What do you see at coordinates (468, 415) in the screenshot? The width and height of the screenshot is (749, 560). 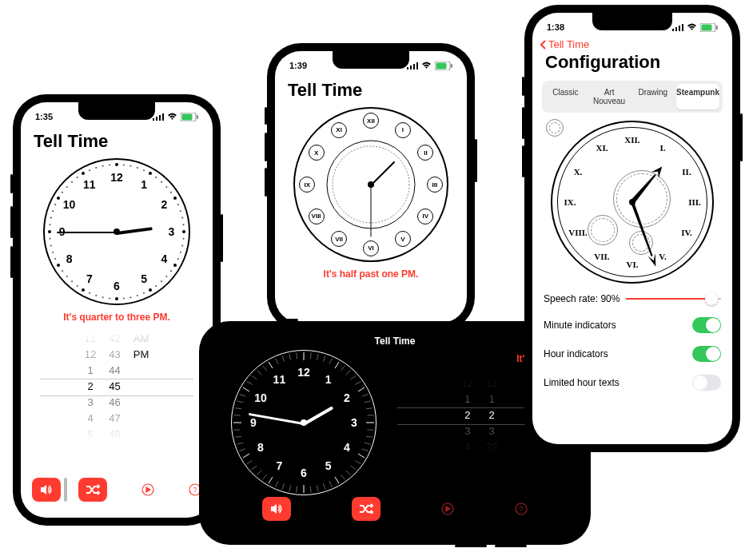 I see `picker-hour: 12 1 2 3 4` at bounding box center [468, 415].